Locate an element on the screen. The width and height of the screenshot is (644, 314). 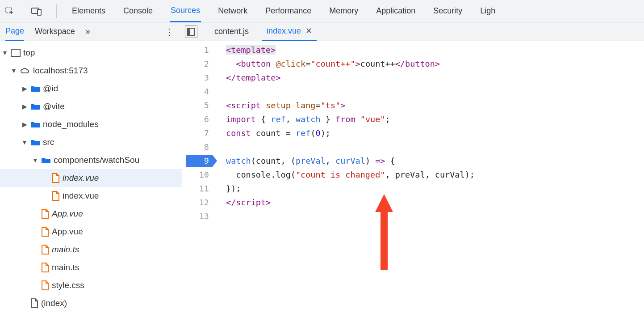
tab-network: Network is located at coordinates (233, 11).